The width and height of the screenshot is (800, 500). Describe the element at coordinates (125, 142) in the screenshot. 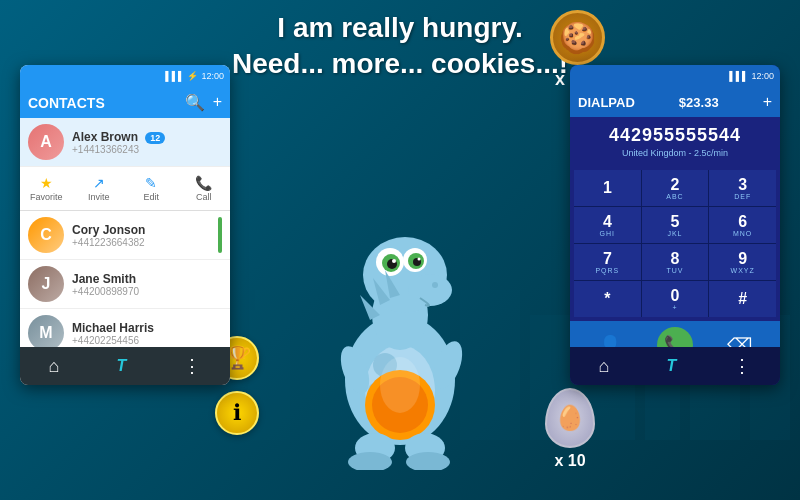

I see `contact-item-alex-brown: A Alex Brown 12 +14413366243` at that location.